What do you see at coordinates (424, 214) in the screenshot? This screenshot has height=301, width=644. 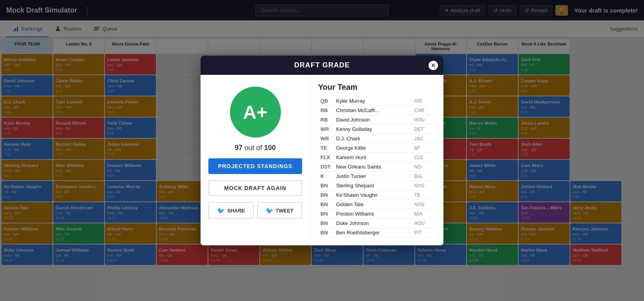 I see `roster-team: MIA` at bounding box center [424, 214].